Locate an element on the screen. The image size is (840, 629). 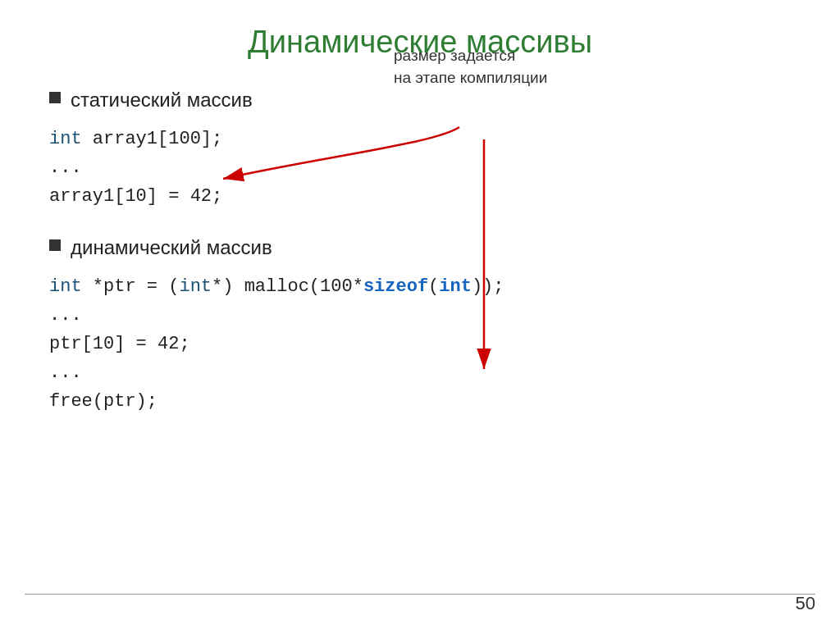
dynamic-bullet-section: динамический массив is located at coordinates (424, 248).